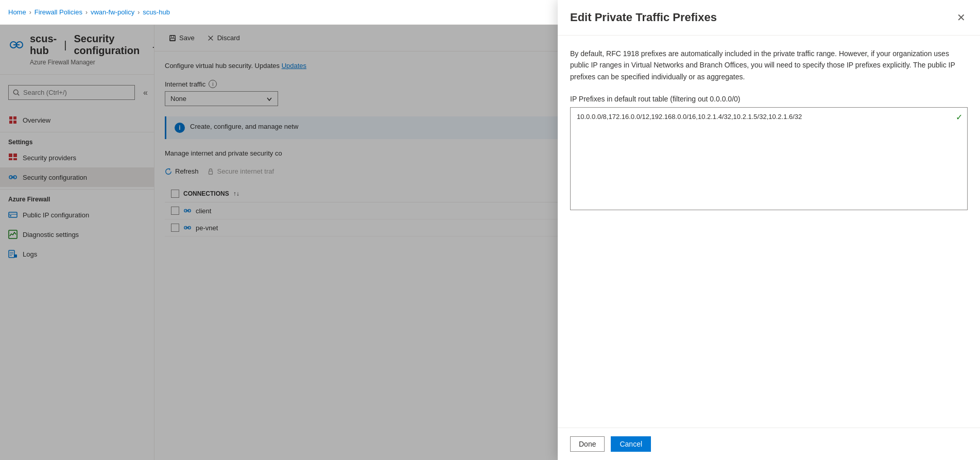 Image resolution: width=980 pixels, height=460 pixels. Describe the element at coordinates (769, 154) in the screenshot. I see `ip-prefixes-field: IP Prefixes in default rout table (filte…` at that location.